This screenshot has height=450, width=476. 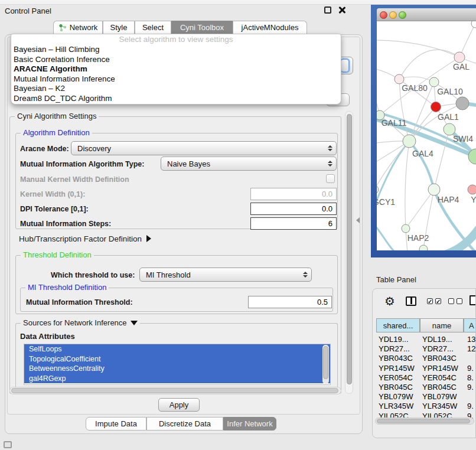 I want to click on algorithm-option: Dream8 DC_TDC Algorithm, so click(x=176, y=99).